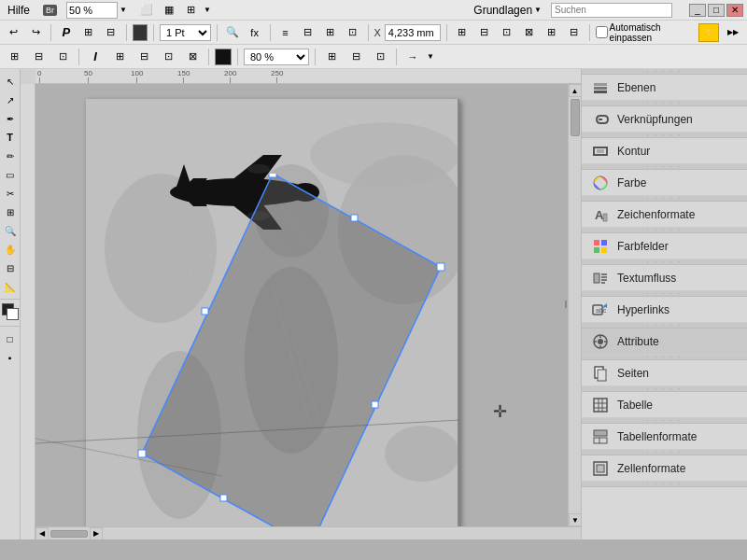  I want to click on eyedropper-tool: ⊟, so click(10, 268).